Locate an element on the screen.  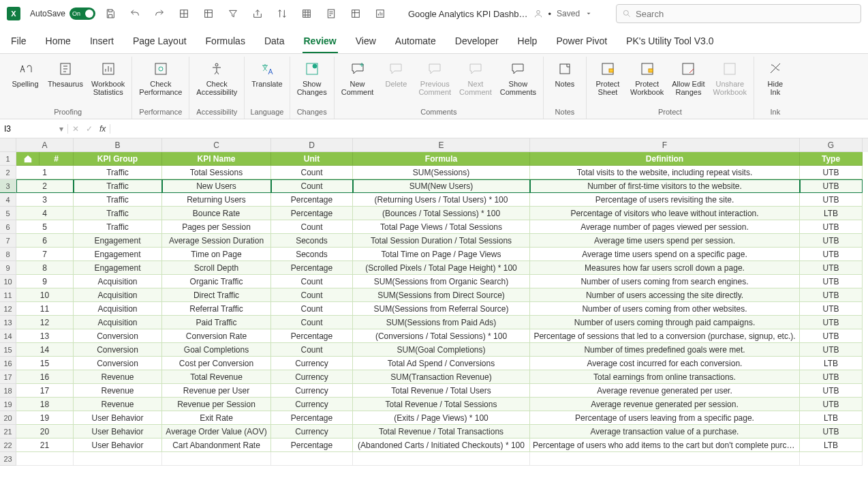
cell-kpi-name: Total Revenue is located at coordinates (217, 377).